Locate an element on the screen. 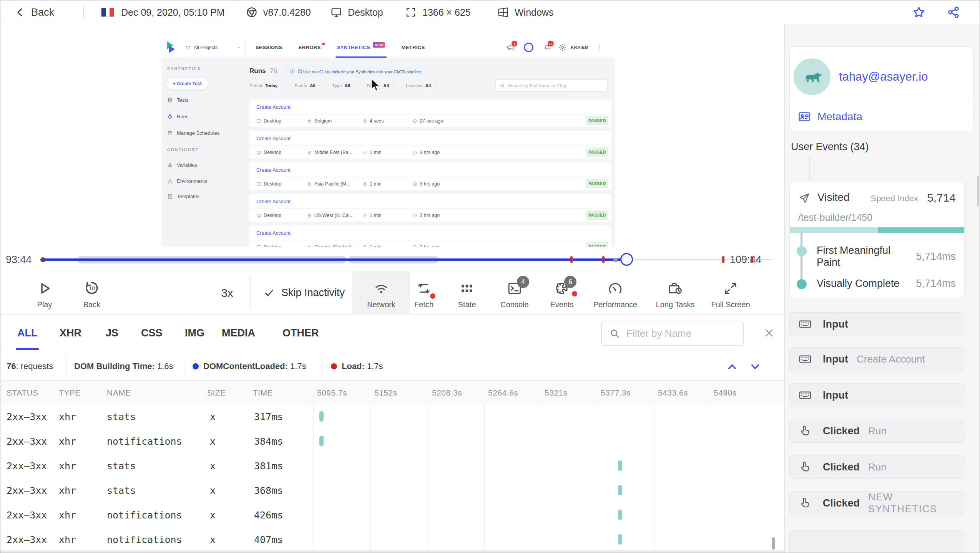 The width and height of the screenshot is (980, 553). visited-event-card: Visited Speed Index 5,714 /test-builder/… is located at coordinates (877, 240).